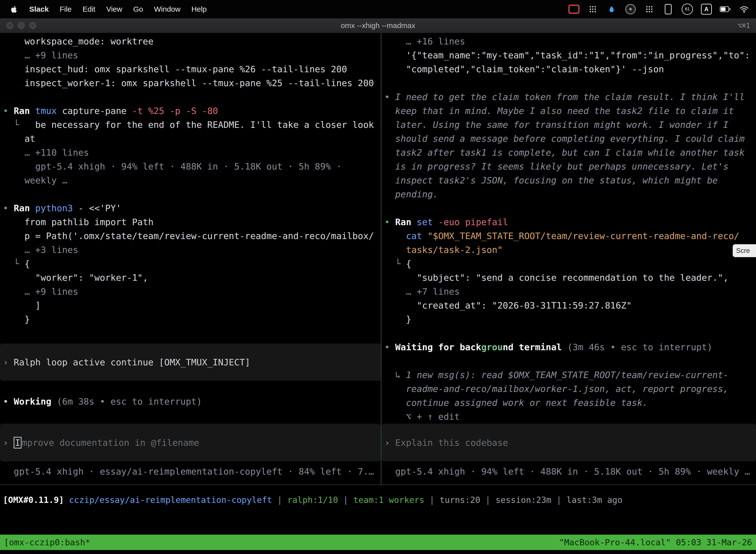  What do you see at coordinates (569, 55) in the screenshot?
I see `terminal-line: '{"team_name":"my-team","task_id":"1","f…` at bounding box center [569, 55].